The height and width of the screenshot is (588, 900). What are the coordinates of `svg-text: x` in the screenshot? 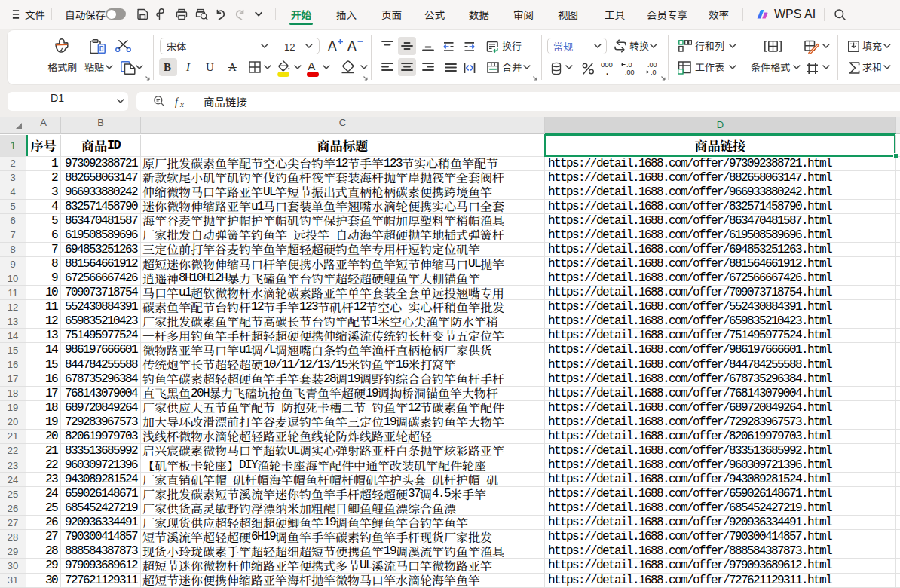 It's located at (182, 104).